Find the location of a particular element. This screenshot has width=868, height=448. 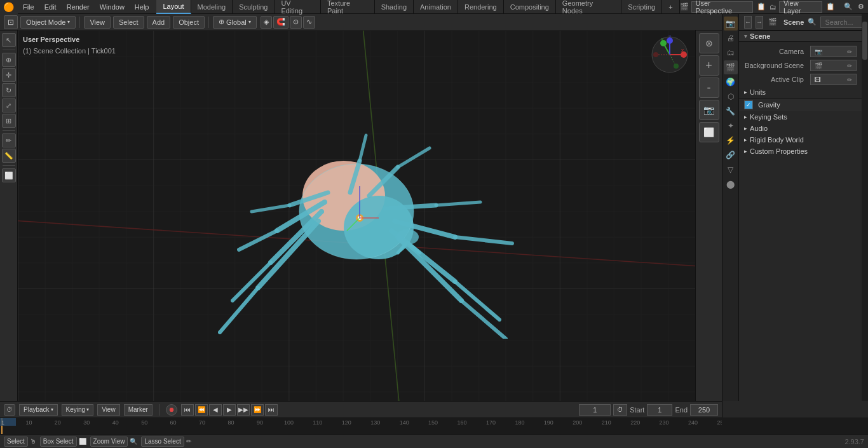

fps-icon: ⏱ is located at coordinates (620, 410).